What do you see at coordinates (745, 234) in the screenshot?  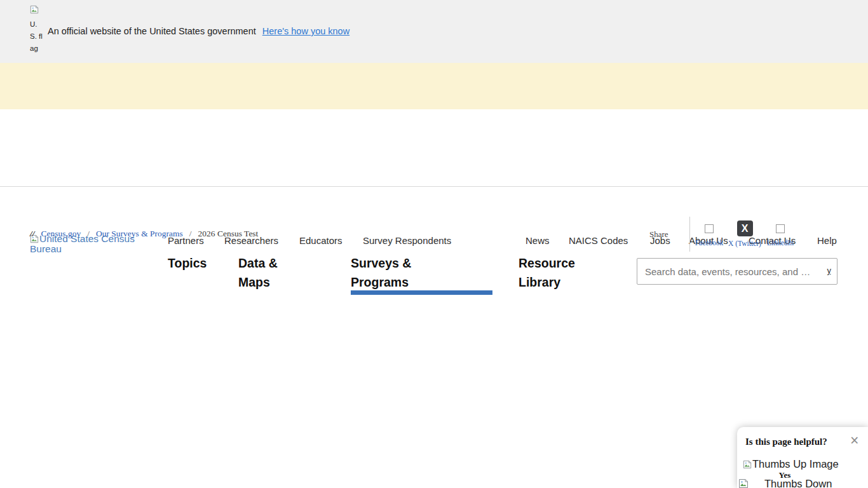 I see `share-x-twitter-button: X X (Twitter)` at bounding box center [745, 234].